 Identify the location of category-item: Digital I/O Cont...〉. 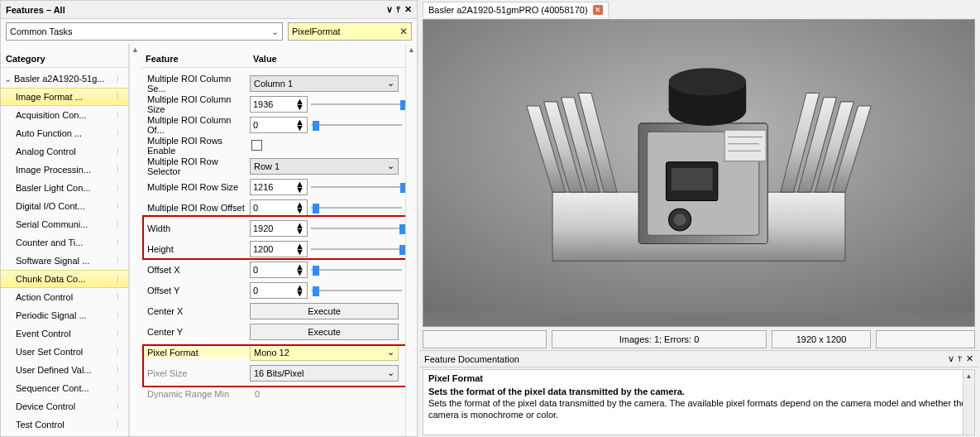
(65, 206).